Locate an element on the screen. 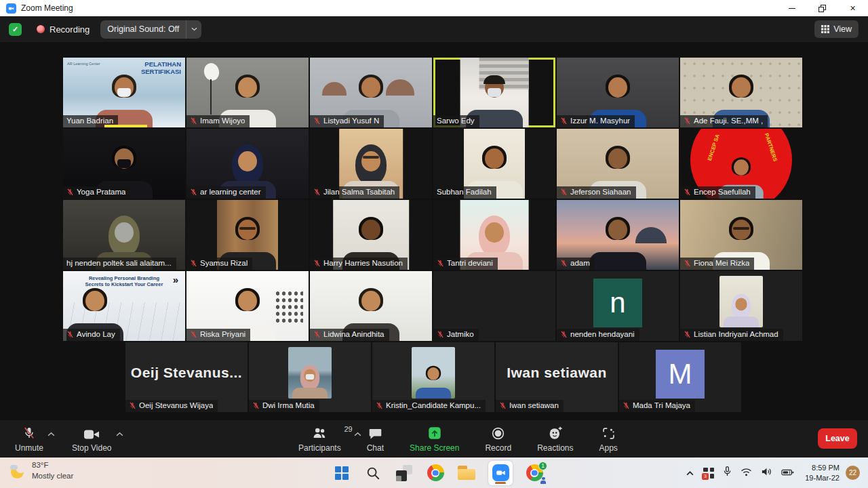  participant-name: Tantri deviani is located at coordinates (470, 264).